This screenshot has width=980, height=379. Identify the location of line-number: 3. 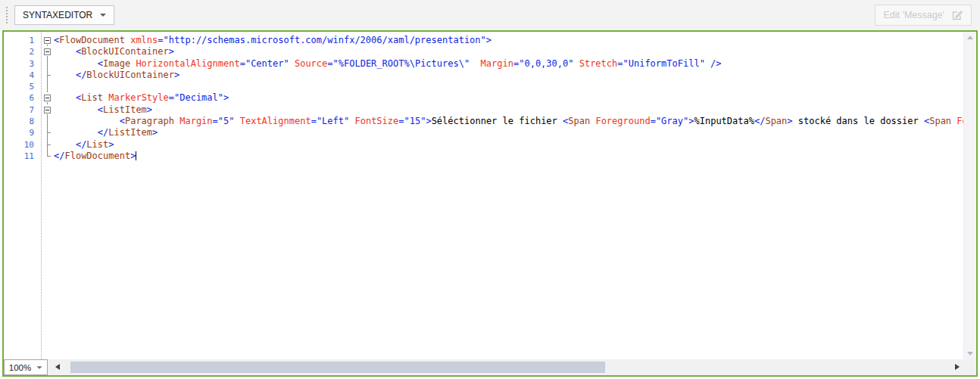
(23, 64).